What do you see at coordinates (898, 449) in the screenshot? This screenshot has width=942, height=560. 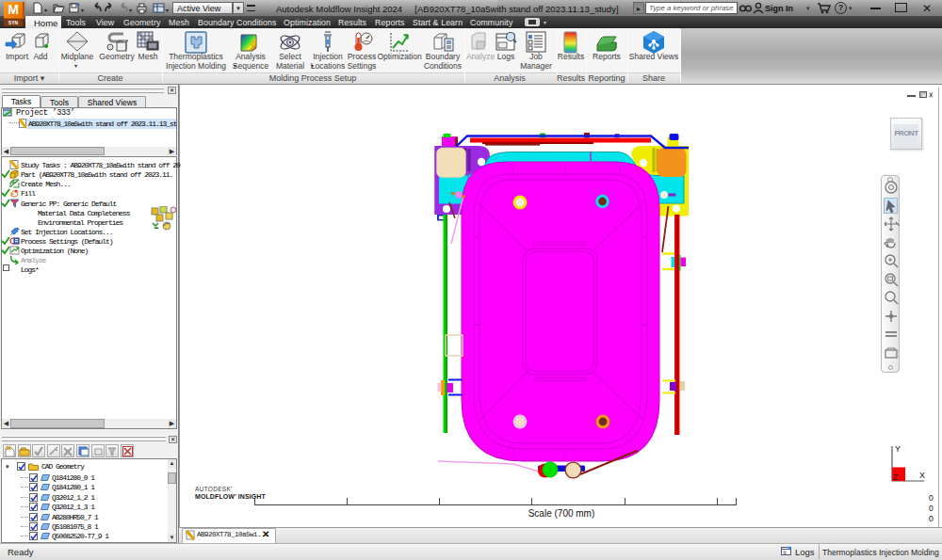 I see `svg-text: Y` at bounding box center [898, 449].